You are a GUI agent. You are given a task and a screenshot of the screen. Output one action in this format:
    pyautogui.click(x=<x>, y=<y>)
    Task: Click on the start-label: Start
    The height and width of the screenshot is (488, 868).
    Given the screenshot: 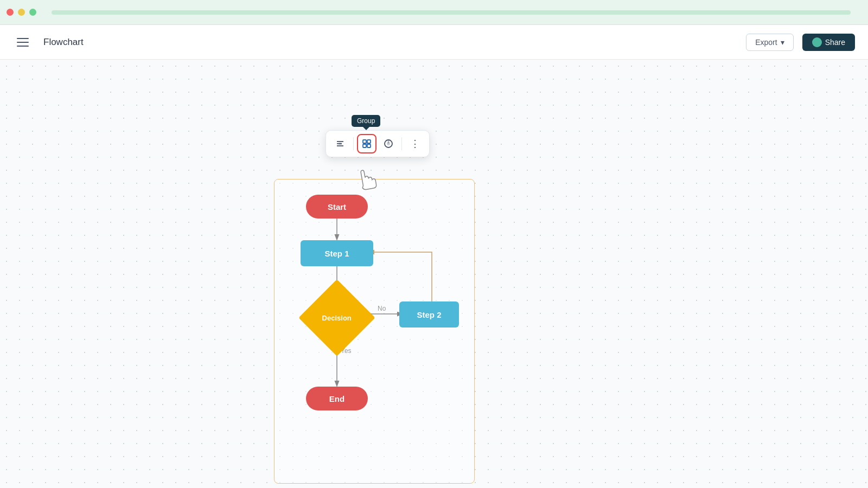 What is the action you would take?
    pyautogui.click(x=337, y=207)
    